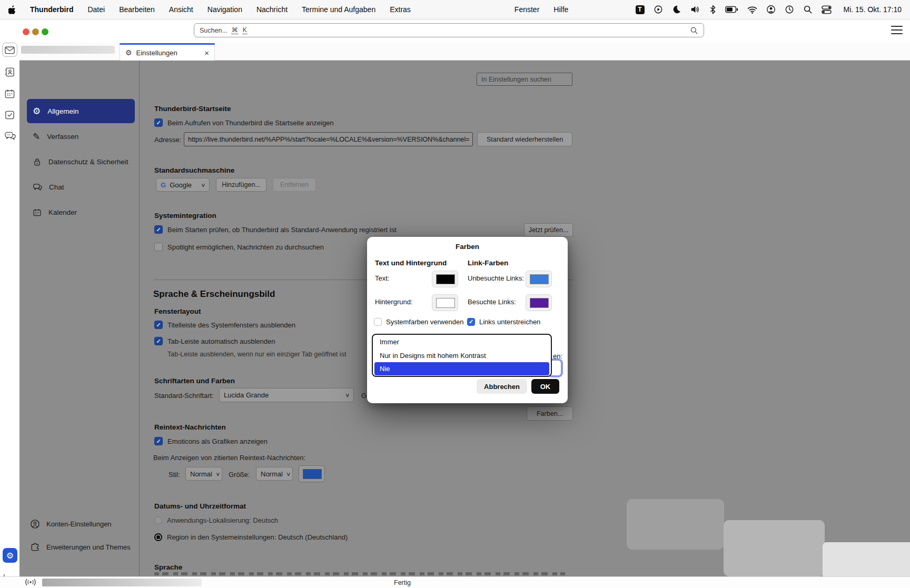 The image size is (910, 588). I want to click on background-color-label: Hintergrund:, so click(394, 302).